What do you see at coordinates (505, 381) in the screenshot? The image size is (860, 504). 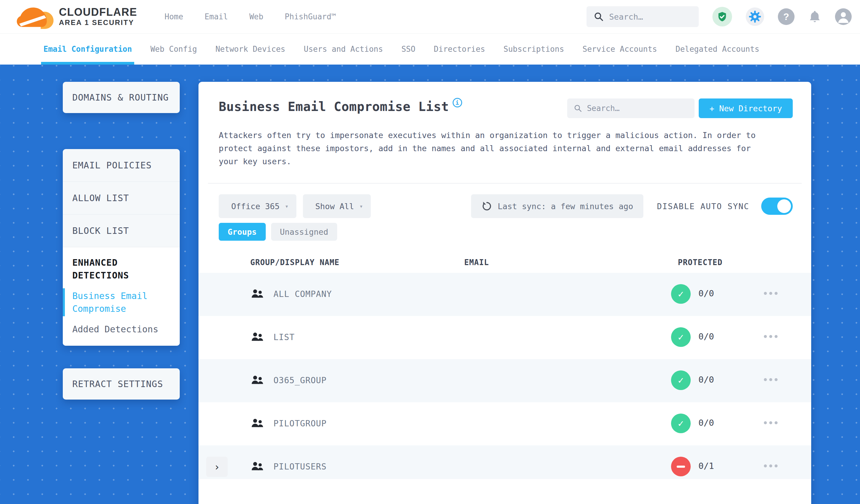 I see `table-row: O365_GROUP ✓ 0/0` at bounding box center [505, 381].